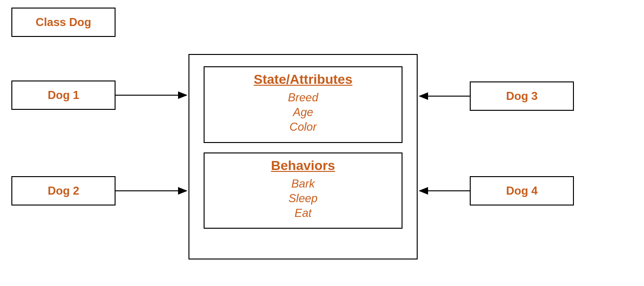 This screenshot has width=644, height=286. What do you see at coordinates (522, 191) in the screenshot?
I see `dog-4-label: Dog 4` at bounding box center [522, 191].